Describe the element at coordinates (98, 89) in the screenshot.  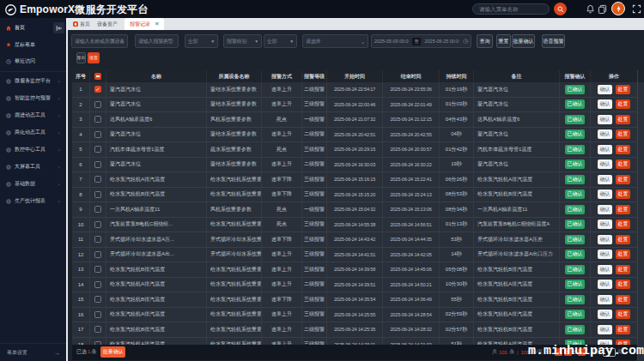
I see `row-checkbox: ✓` at that location.